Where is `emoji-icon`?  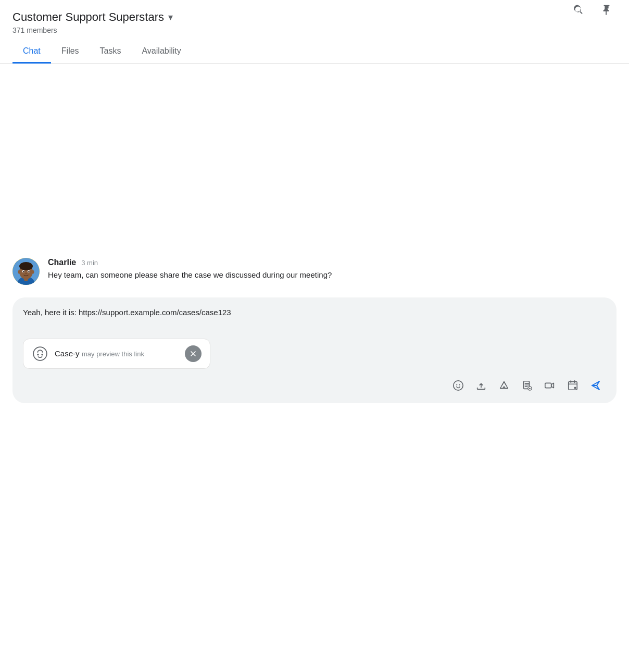
emoji-icon is located at coordinates (458, 385).